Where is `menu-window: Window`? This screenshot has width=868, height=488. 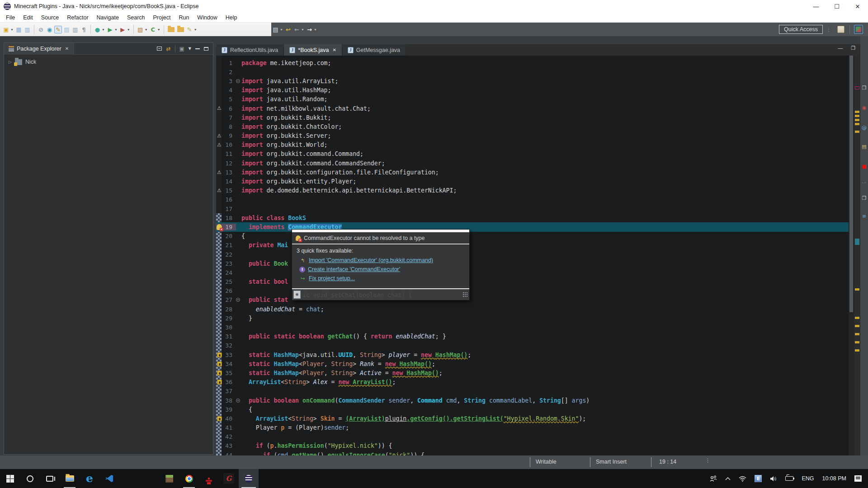
menu-window: Window is located at coordinates (207, 18).